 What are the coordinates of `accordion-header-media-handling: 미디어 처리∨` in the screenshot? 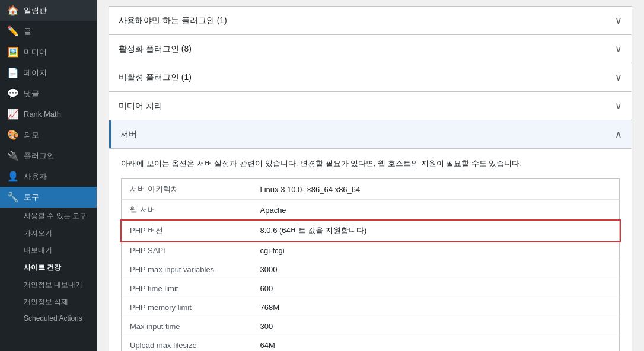 It's located at (370, 106).